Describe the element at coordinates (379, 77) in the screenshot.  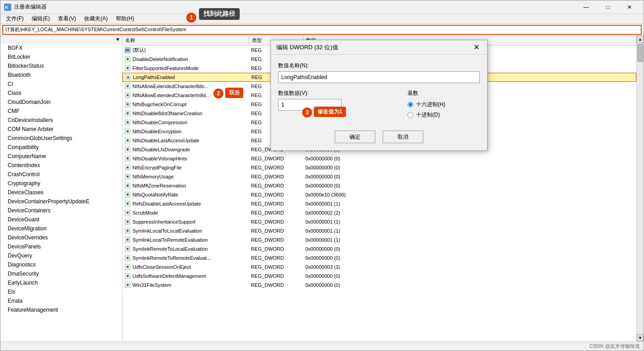
I see `name-input` at that location.